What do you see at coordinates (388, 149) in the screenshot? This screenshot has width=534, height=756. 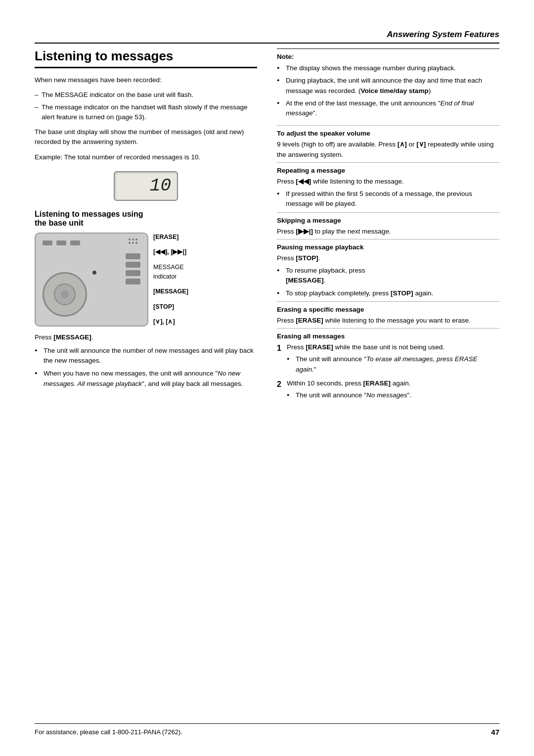 I see `speaker-volume-text: 9 levels (high to off) are available. Pr…` at bounding box center [388, 149].